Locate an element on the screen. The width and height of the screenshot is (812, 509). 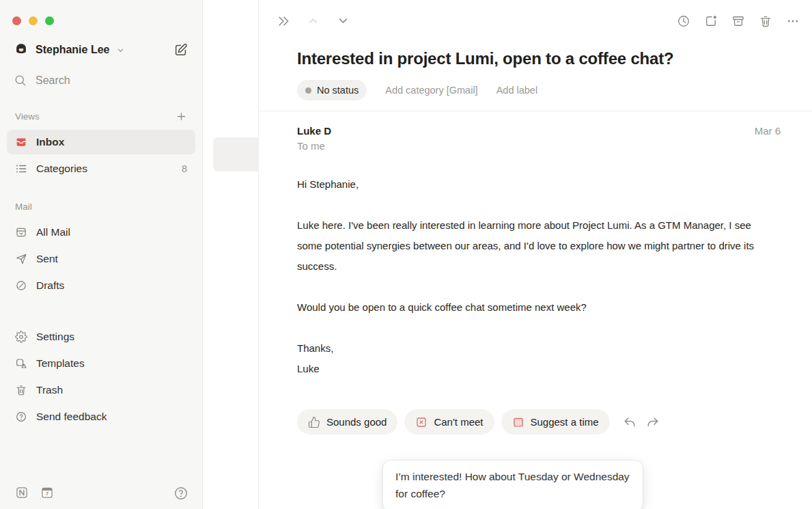
views-header-label: Views is located at coordinates (27, 116).